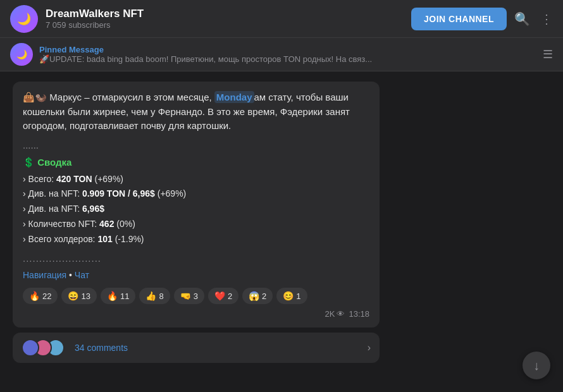 Image resolution: width=563 pixels, height=392 pixels. What do you see at coordinates (282, 54) in the screenshot?
I see `pinned-message-bar: 🌙 Pinned Message 🚀UPDATE: bada bing bada…` at bounding box center [282, 54].